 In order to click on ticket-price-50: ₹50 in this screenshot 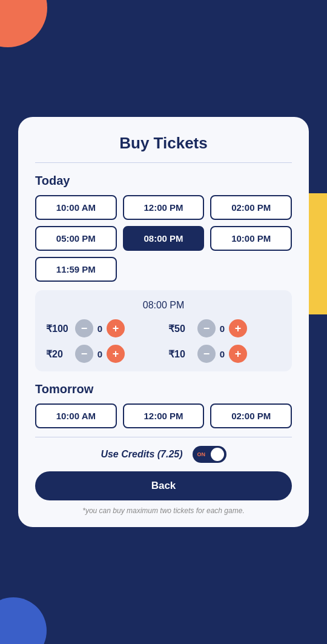, I will do `click(180, 328)`.